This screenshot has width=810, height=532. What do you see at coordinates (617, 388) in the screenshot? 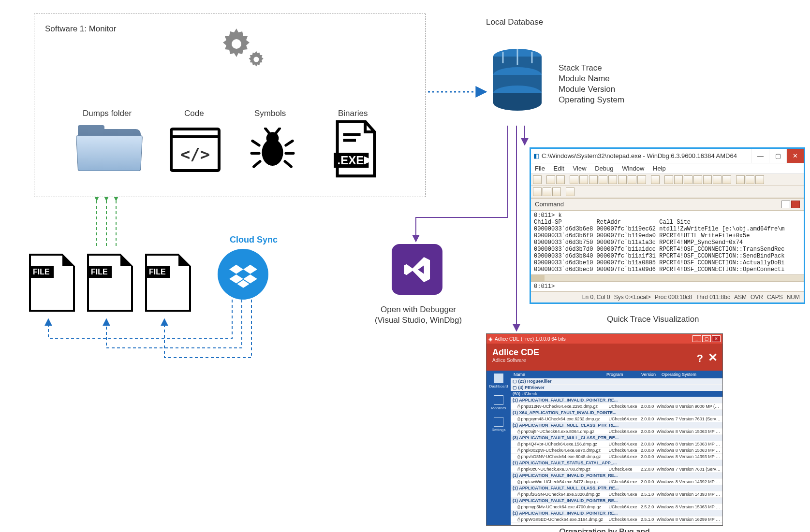
I see `table-row: ▢ (4) PEViewer` at bounding box center [617, 388].